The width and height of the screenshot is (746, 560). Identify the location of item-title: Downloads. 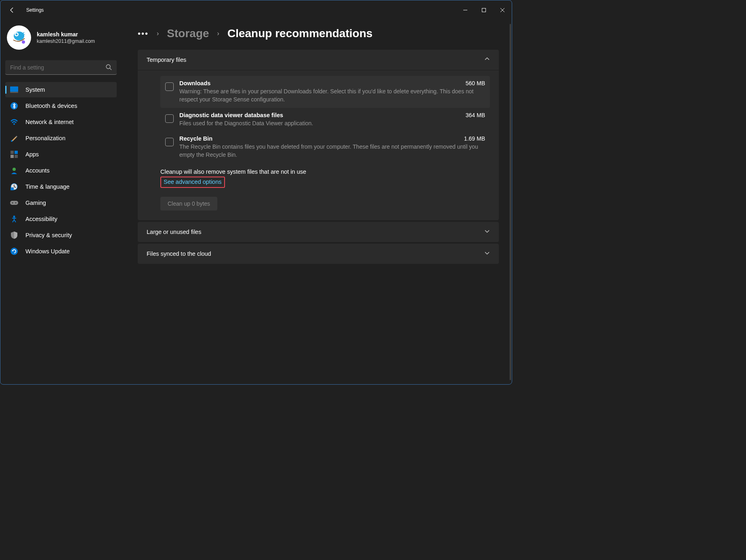
(195, 83).